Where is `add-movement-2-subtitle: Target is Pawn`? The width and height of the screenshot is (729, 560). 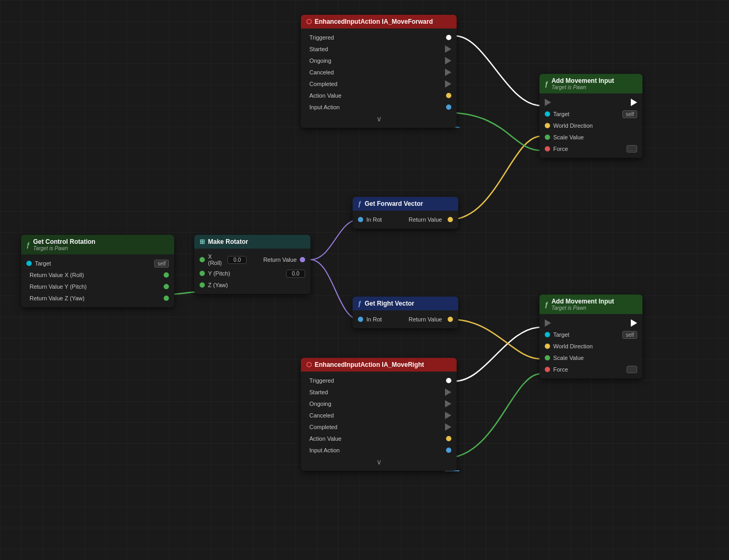 add-movement-2-subtitle: Target is Pawn is located at coordinates (583, 308).